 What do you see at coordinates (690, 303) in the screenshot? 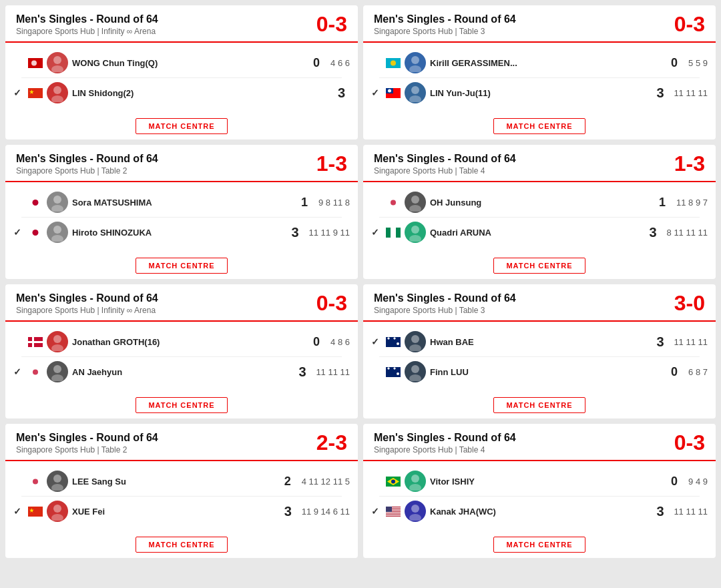
I see `match-score: 3-0` at bounding box center [690, 303].